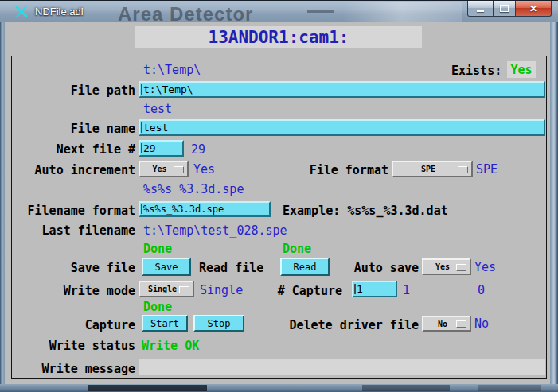  What do you see at coordinates (432, 169) in the screenshot?
I see `file-format-menu: SPE` at bounding box center [432, 169].